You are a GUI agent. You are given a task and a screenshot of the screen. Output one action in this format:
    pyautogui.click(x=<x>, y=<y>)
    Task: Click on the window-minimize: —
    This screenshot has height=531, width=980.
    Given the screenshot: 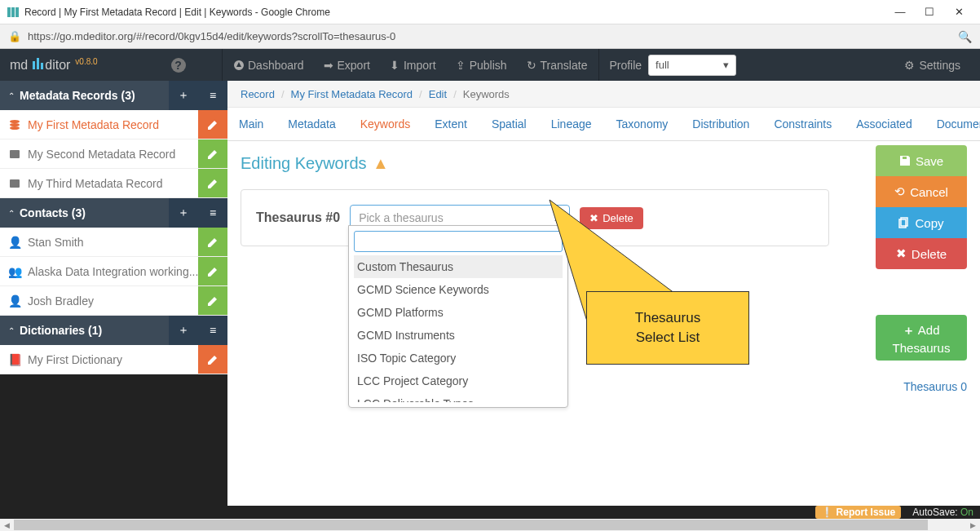 What is the action you would take?
    pyautogui.click(x=900, y=11)
    